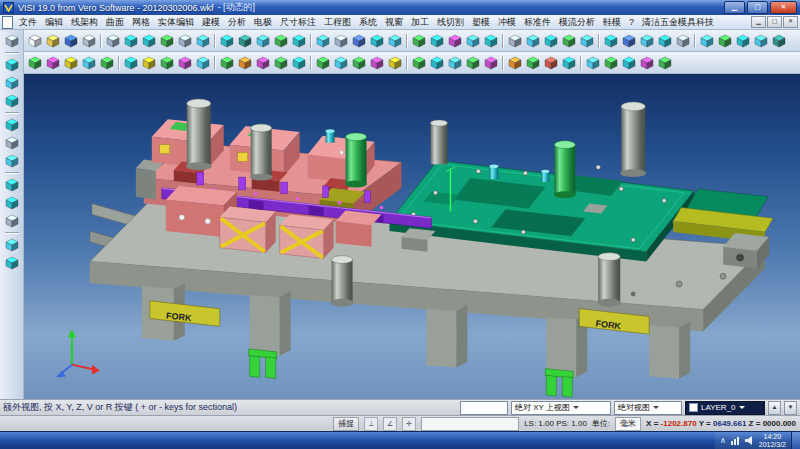 The width and height of the screenshot is (800, 449). Describe the element at coordinates (28, 22) in the screenshot. I see `menu-item: 文件` at that location.